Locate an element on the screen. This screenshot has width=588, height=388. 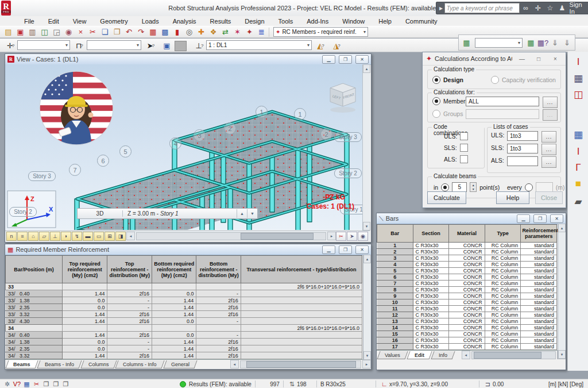
reinf-minimize-button: ▁ is located at coordinates (328, 249).